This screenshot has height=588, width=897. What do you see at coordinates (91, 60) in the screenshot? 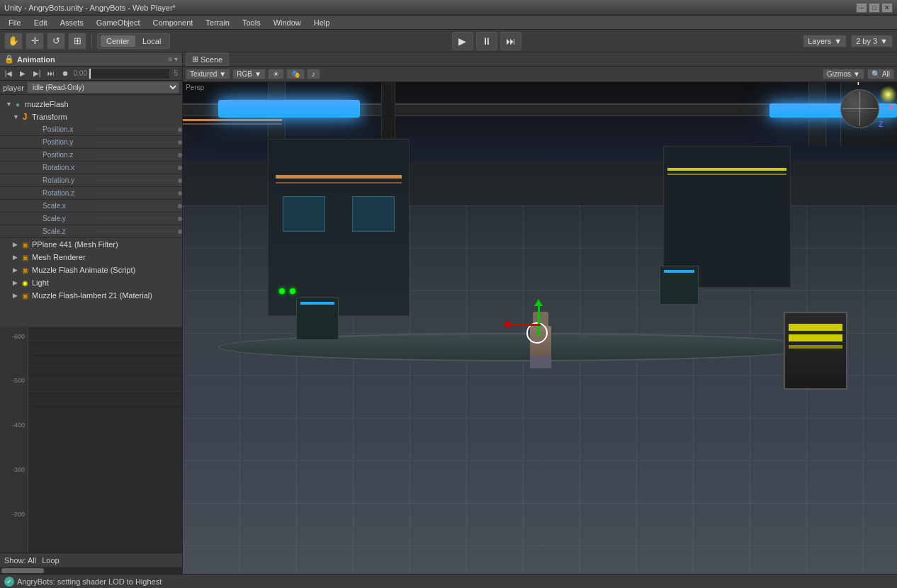
I see `animation-panel-header: 🔒 Animation ≡ ▾` at bounding box center [91, 60].